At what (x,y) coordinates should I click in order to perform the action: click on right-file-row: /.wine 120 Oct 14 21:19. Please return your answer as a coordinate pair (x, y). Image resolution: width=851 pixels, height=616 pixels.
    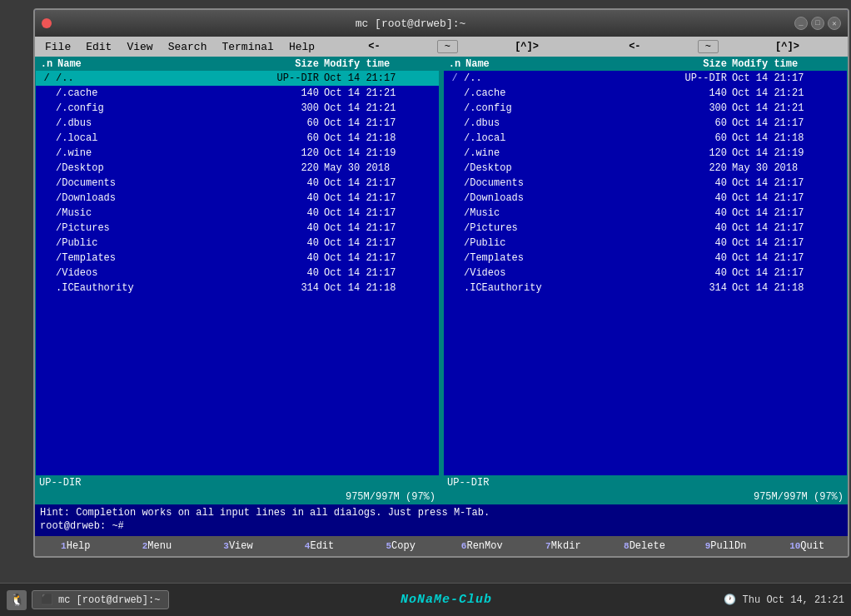
    Looking at the image, I should click on (645, 153).